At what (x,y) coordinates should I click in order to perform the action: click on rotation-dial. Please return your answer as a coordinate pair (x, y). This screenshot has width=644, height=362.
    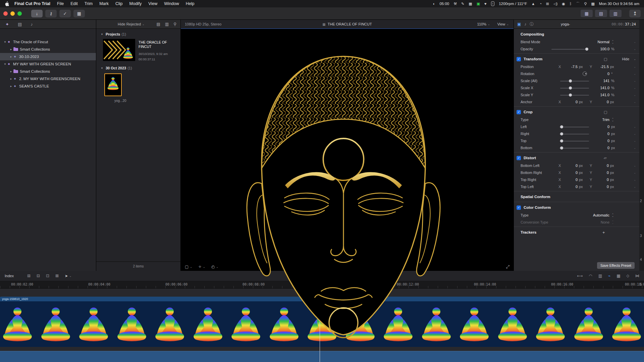
    Looking at the image, I should click on (585, 74).